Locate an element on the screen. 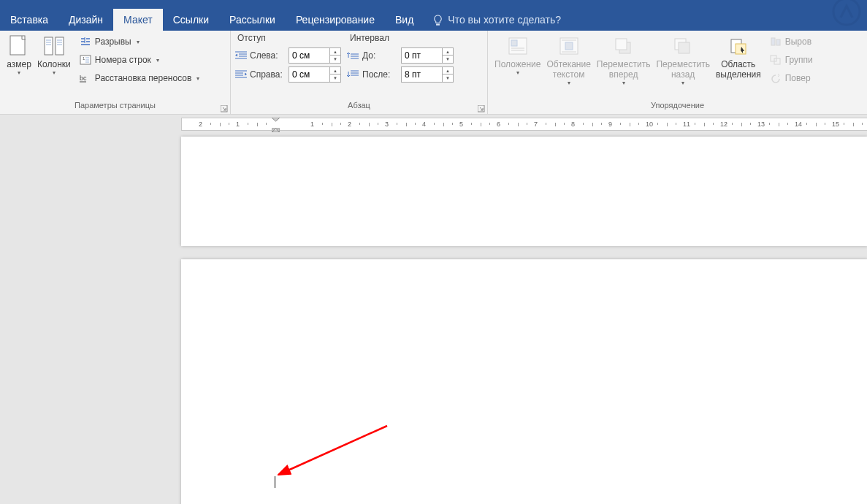 The image size is (867, 504). group-button: Группи is located at coordinates (792, 60).